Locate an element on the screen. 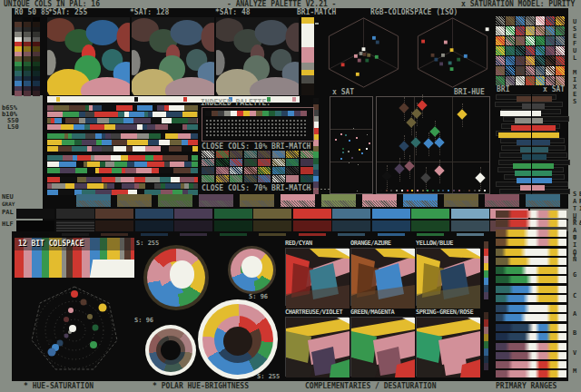 The height and width of the screenshot is (392, 581). hue-letter-r: R is located at coordinates (574, 220).